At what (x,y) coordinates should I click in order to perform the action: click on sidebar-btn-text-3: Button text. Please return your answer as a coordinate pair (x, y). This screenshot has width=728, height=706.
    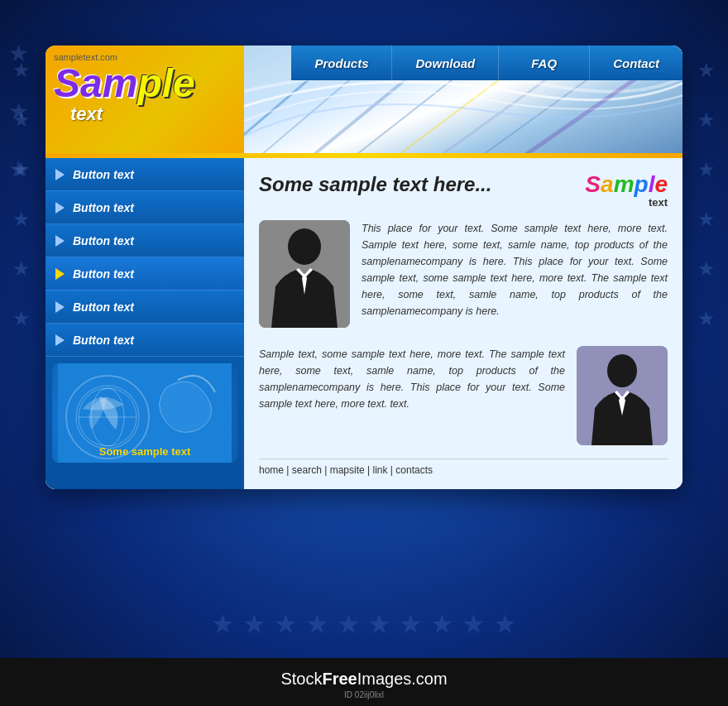
    Looking at the image, I should click on (103, 241).